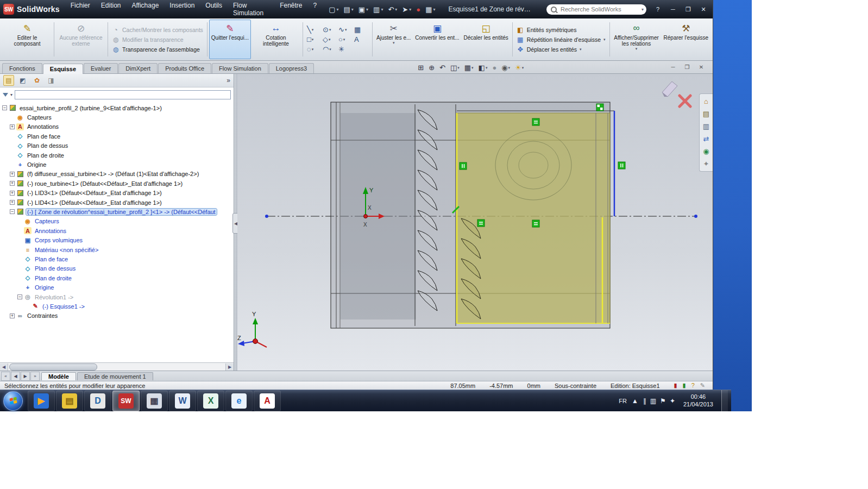 The image size is (868, 489). What do you see at coordinates (643, 10) in the screenshot?
I see `search-dropdown-icon: ▾` at bounding box center [643, 10].